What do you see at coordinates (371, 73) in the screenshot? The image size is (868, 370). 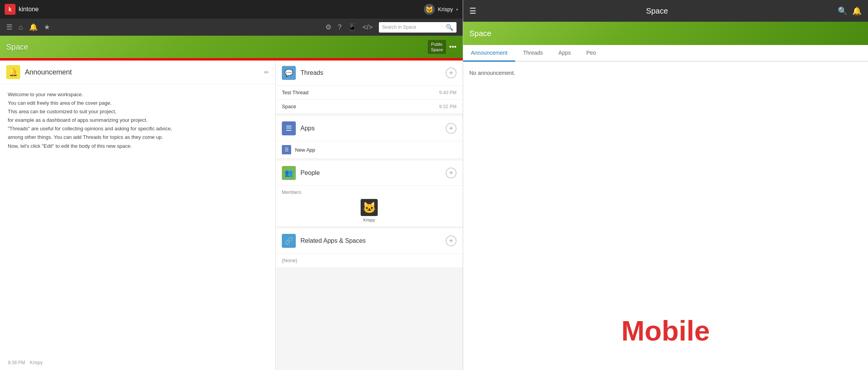 I see `threads-widget-title: Threads` at bounding box center [371, 73].